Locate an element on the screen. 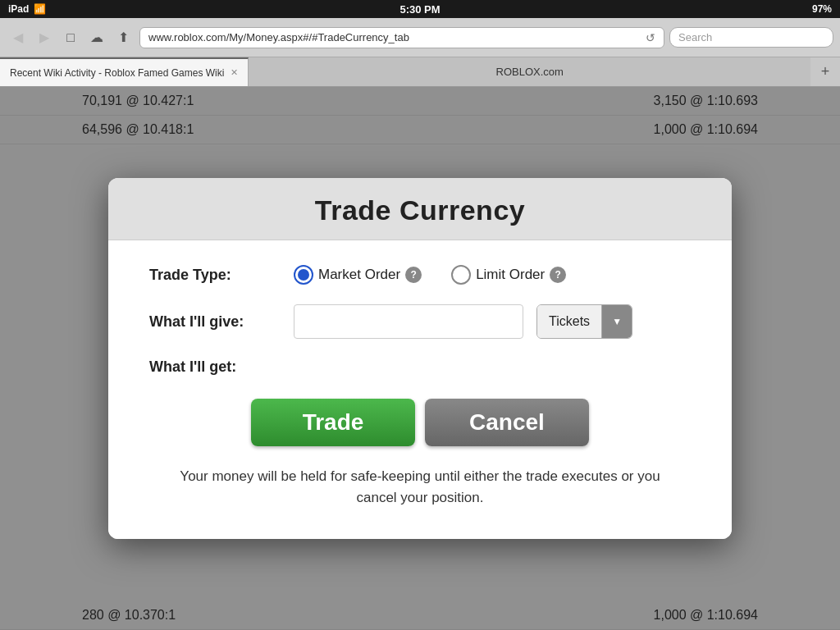 Image resolution: width=840 pixels, height=630 pixels. status-bar: iPad 📶 5:30 PM 97% is located at coordinates (420, 9).